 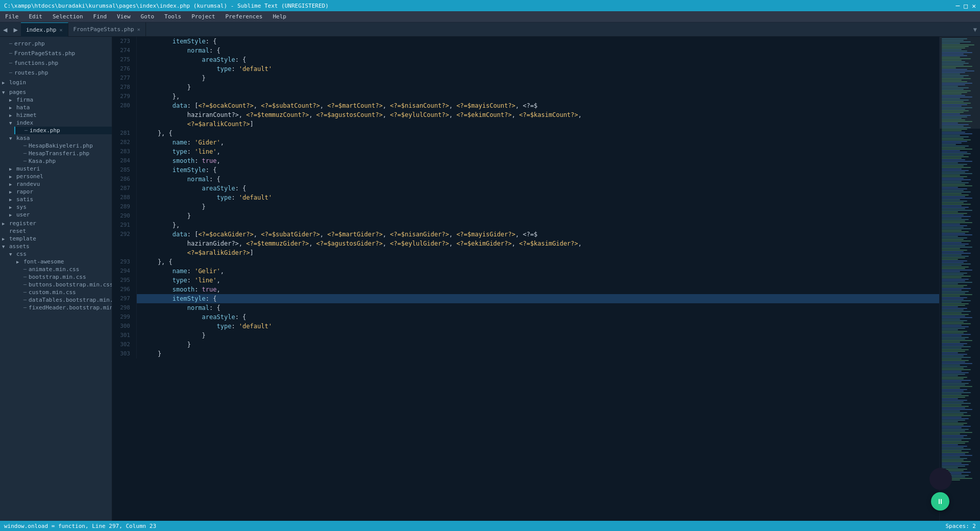 I want to click on code-line: 292 data: [<?=$ocakGider?>, <?=$subatGid…, so click(x=526, y=234).